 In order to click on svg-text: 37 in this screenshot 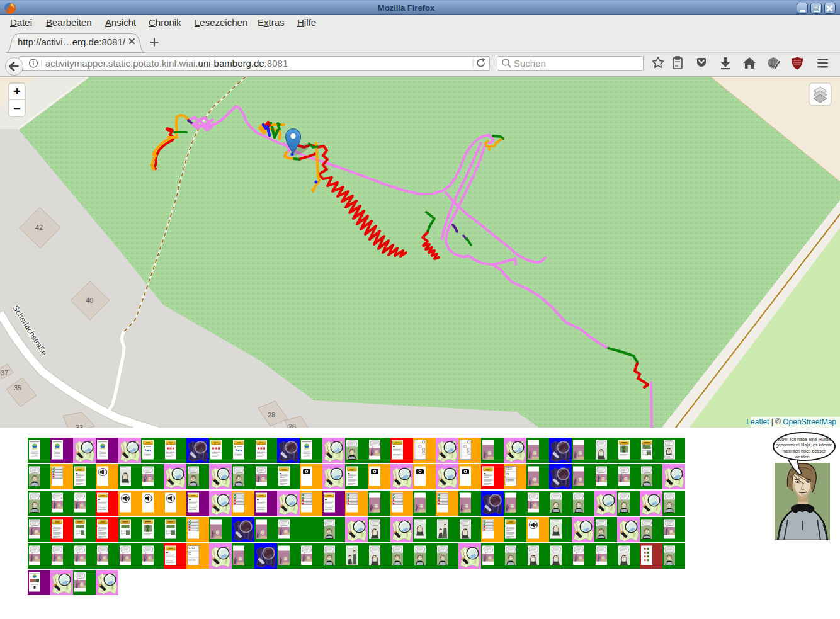, I will do `click(4, 373)`.